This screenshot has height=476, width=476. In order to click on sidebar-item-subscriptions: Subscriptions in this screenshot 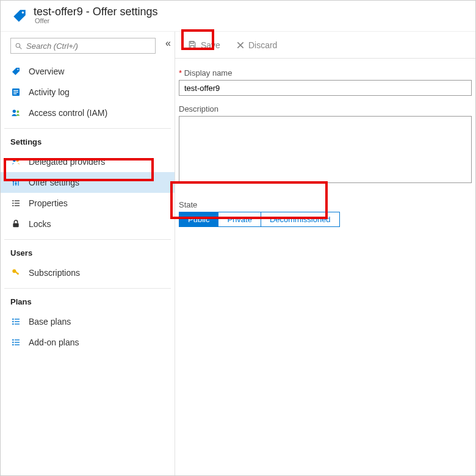, I will do `click(88, 273)`.